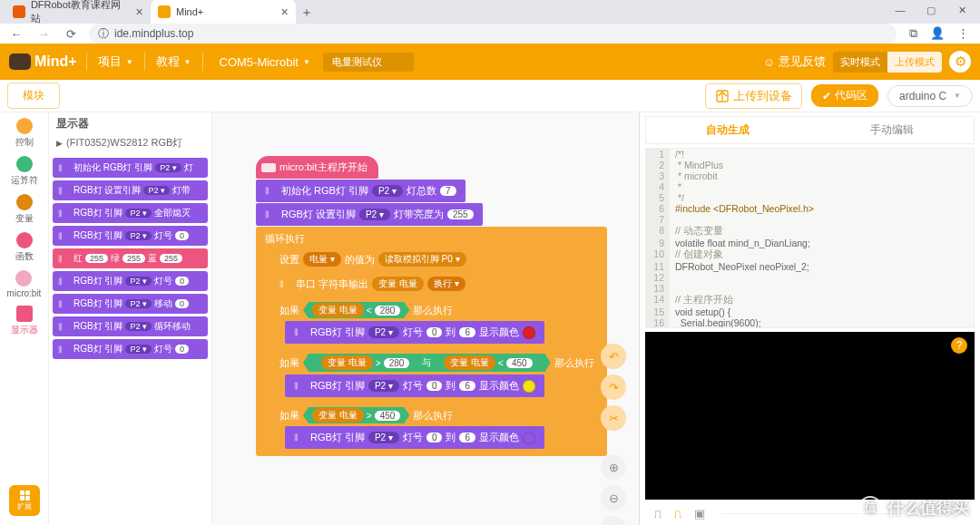 Image resolution: width=980 pixels, height=525 pixels. What do you see at coordinates (415, 386) in the screenshot?
I see `block-rgb-2: RGB灯 引脚P2 ▾灯号0到6显示颜色` at bounding box center [415, 386].